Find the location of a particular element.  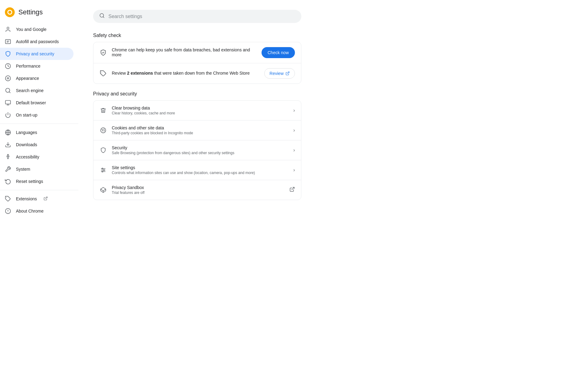

clear-browsing-data-row: Clear browsing data Clear history, cooki… is located at coordinates (197, 111).